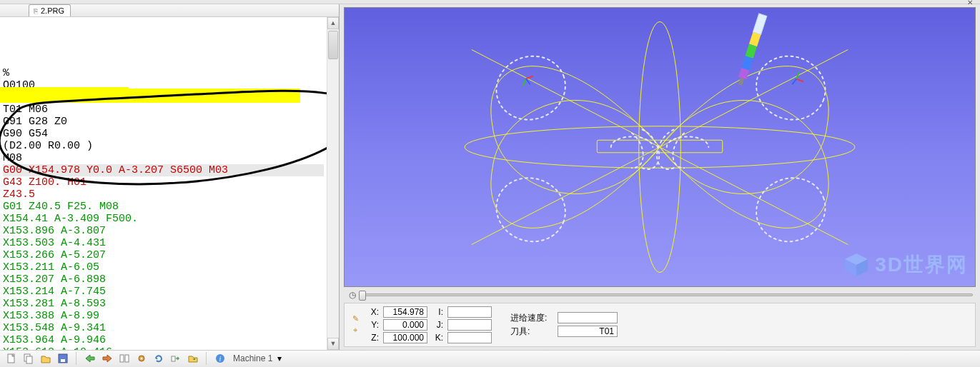  Describe the element at coordinates (972, 3) in the screenshot. I see `panel-close-icon: ✕` at that location.